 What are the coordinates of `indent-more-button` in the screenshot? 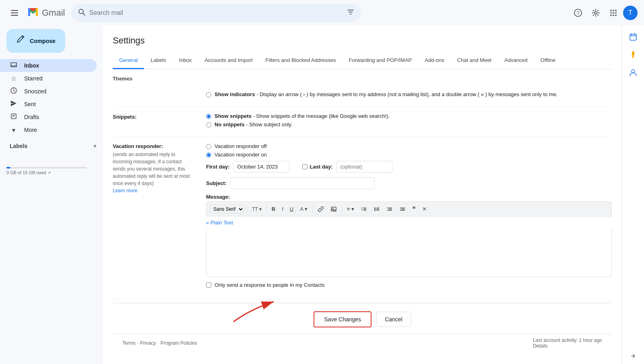 It's located at (402, 209).